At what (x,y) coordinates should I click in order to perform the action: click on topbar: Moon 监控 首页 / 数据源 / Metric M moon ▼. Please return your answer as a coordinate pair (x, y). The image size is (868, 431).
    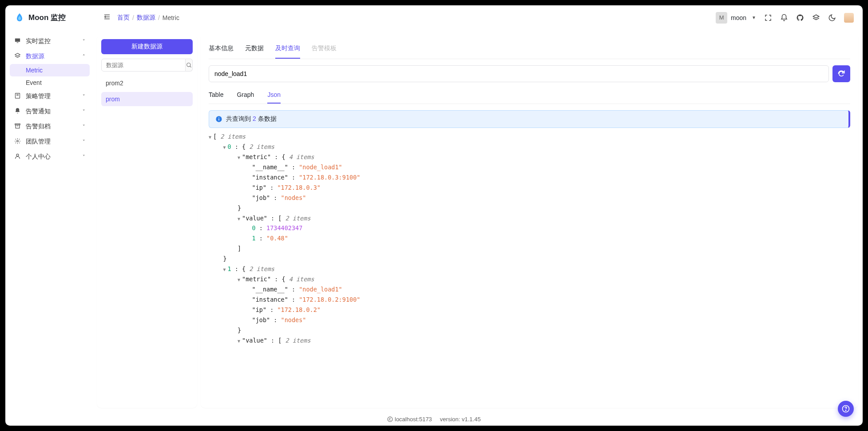
    Looking at the image, I should click on (434, 18).